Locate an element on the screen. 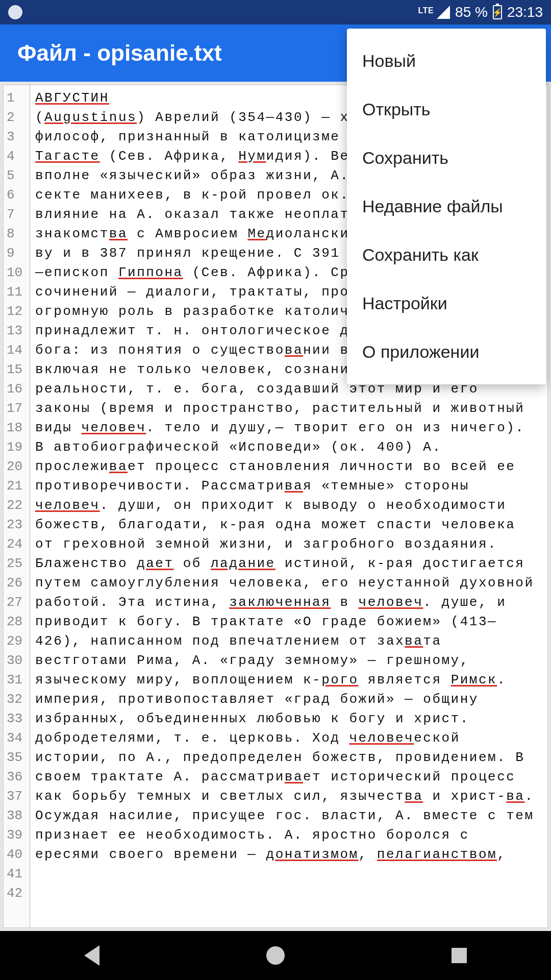 Image resolution: width=551 pixels, height=980 pixels. menu-item-settings: Настройки is located at coordinates (446, 303).